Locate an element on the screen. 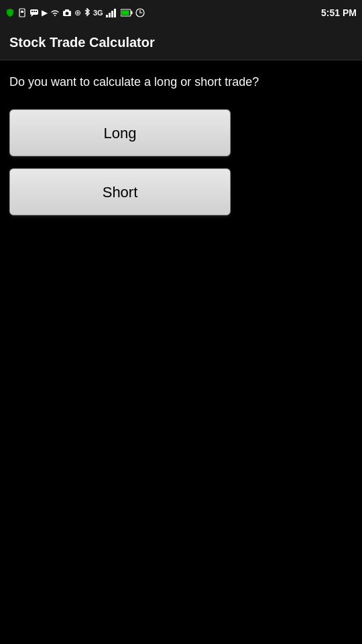  3g-icon: 3G is located at coordinates (98, 13).